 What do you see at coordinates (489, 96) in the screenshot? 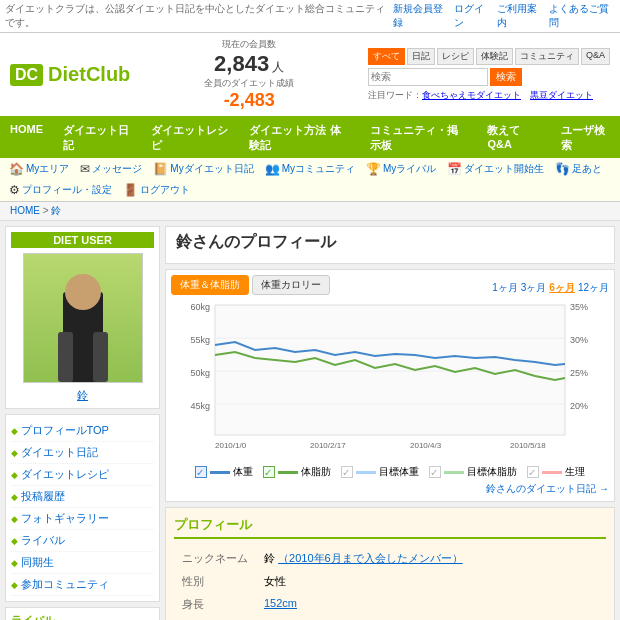
I see `search-word: 注目ワード：食べちゃえモダイエット 黒豆ダイエット` at bounding box center [489, 96].